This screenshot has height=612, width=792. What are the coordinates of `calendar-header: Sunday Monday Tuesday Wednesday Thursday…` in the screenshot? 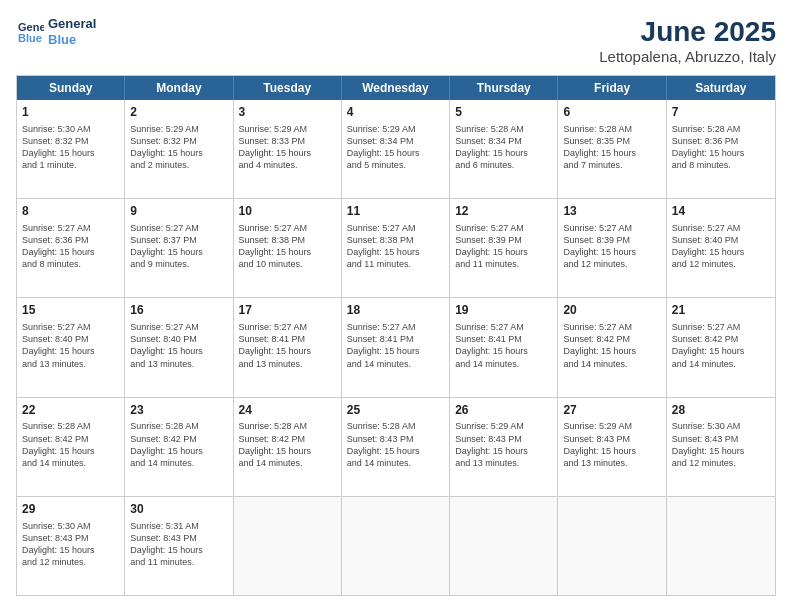 It's located at (396, 88).